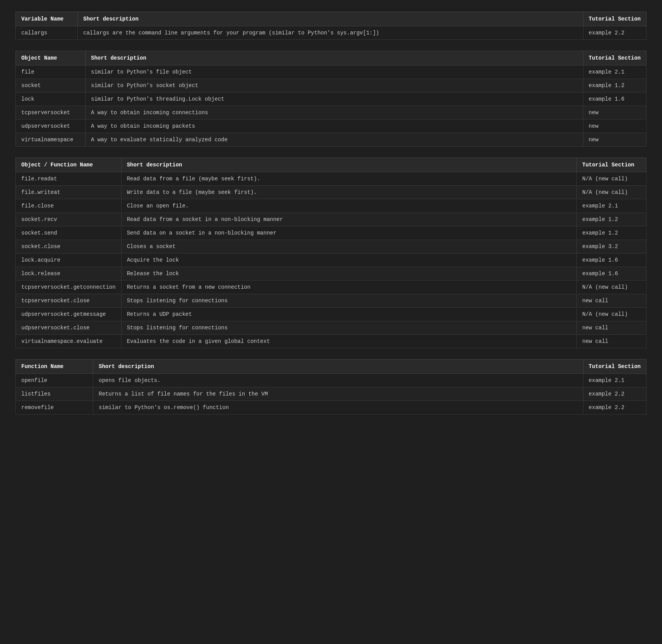 The width and height of the screenshot is (662, 644). I want to click on table-cell: Write data to a file (maybe seek first)., so click(349, 193).